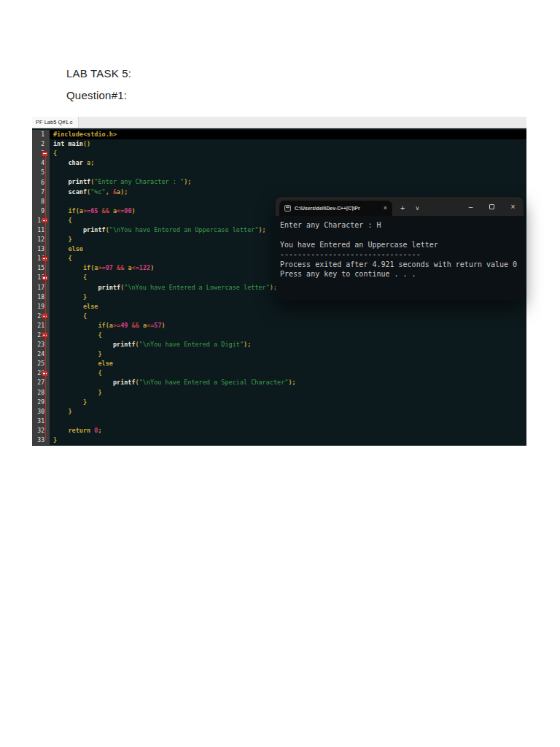 The image size is (560, 747). Describe the element at coordinates (41, 422) in the screenshot. I see `line-number: 31` at that location.